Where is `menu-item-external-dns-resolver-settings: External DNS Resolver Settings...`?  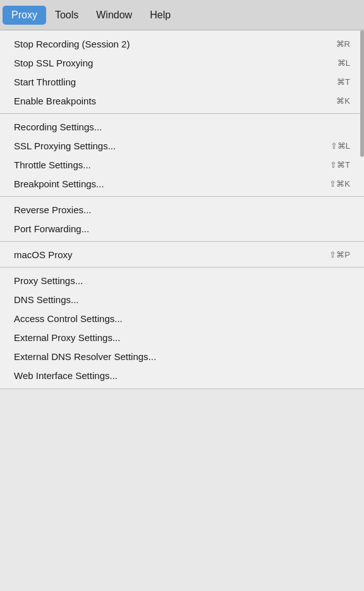
menu-item-external-dns-resolver-settings: External DNS Resolver Settings... is located at coordinates (182, 356).